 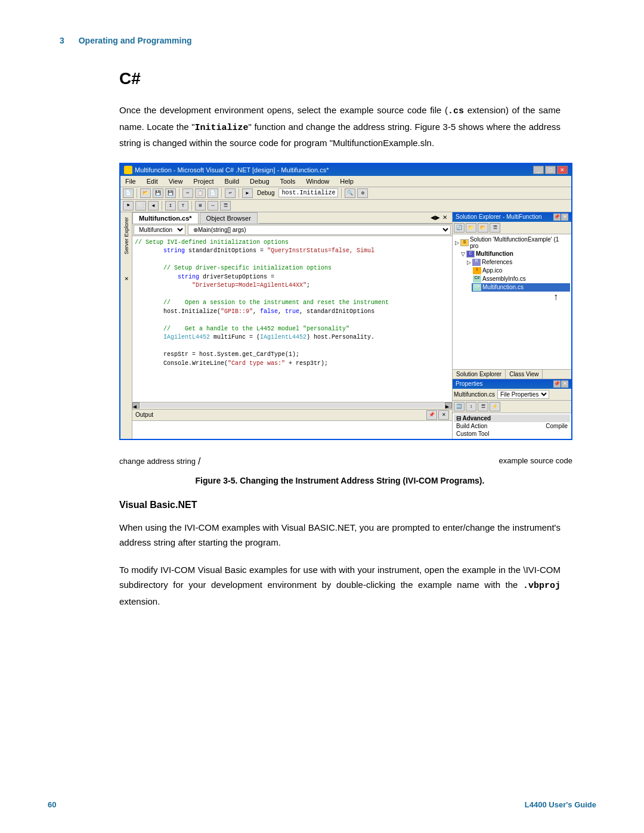 I want to click on tb-extra1: 🔍, so click(x=350, y=193).